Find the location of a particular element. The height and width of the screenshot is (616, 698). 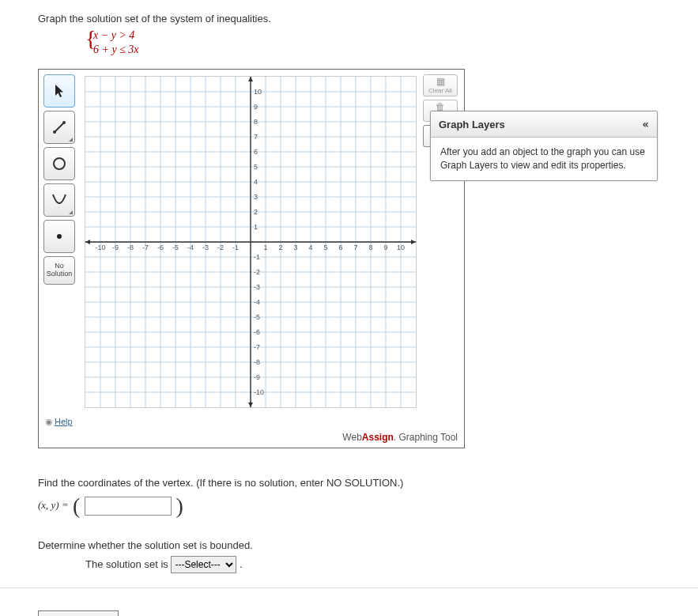

brand-web: Web is located at coordinates (352, 437).